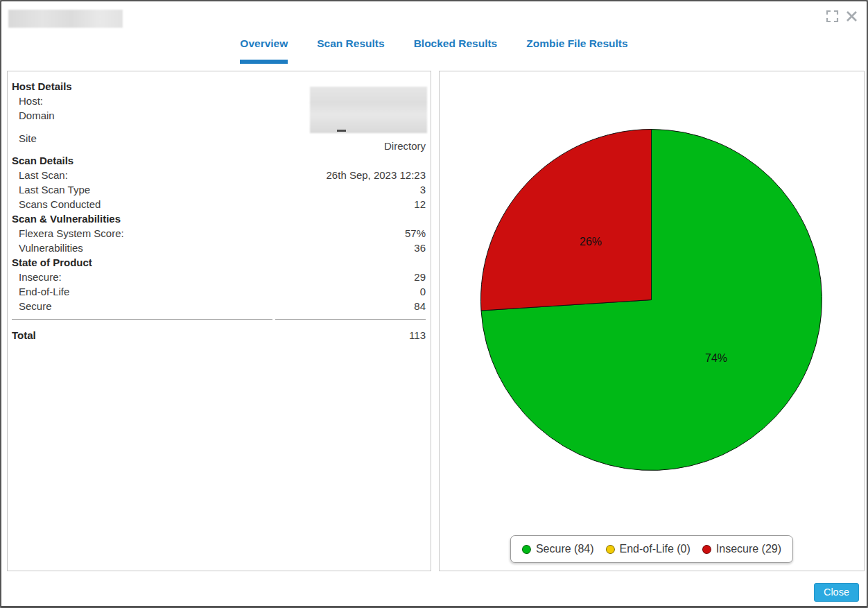 This screenshot has height=608, width=868. What do you see at coordinates (420, 306) in the screenshot?
I see `secure-value: 84` at bounding box center [420, 306].